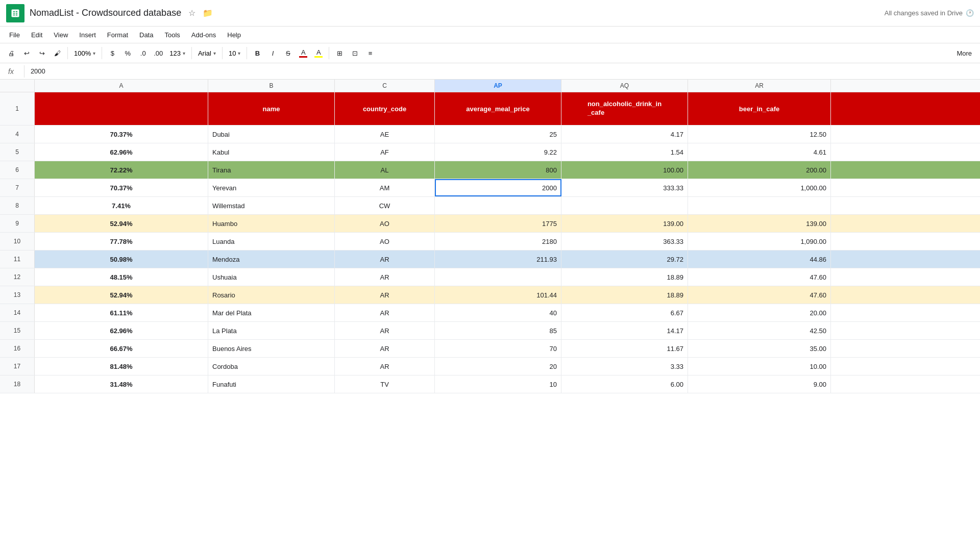 This screenshot has width=980, height=551. I want to click on menu-file: File, so click(14, 35).